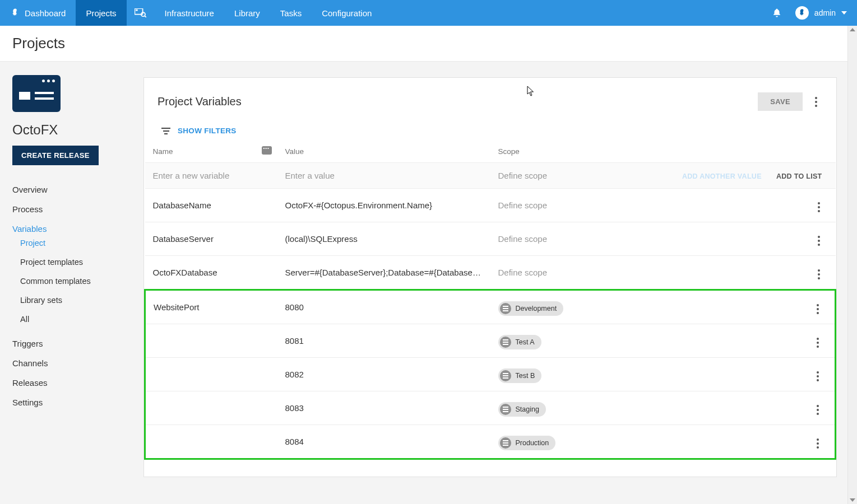  What do you see at coordinates (722, 176) in the screenshot?
I see `add-another-value-button: ADD ANOTHER VALUE` at bounding box center [722, 176].